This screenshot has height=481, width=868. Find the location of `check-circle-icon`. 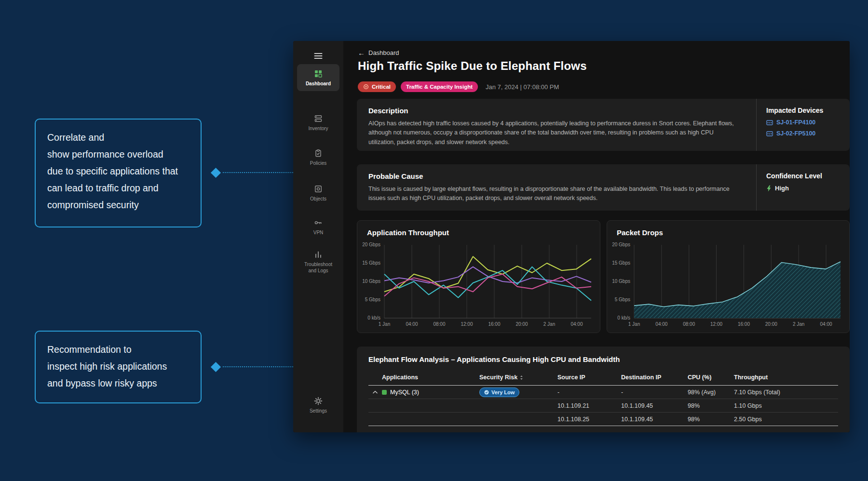

check-circle-icon is located at coordinates (487, 392).